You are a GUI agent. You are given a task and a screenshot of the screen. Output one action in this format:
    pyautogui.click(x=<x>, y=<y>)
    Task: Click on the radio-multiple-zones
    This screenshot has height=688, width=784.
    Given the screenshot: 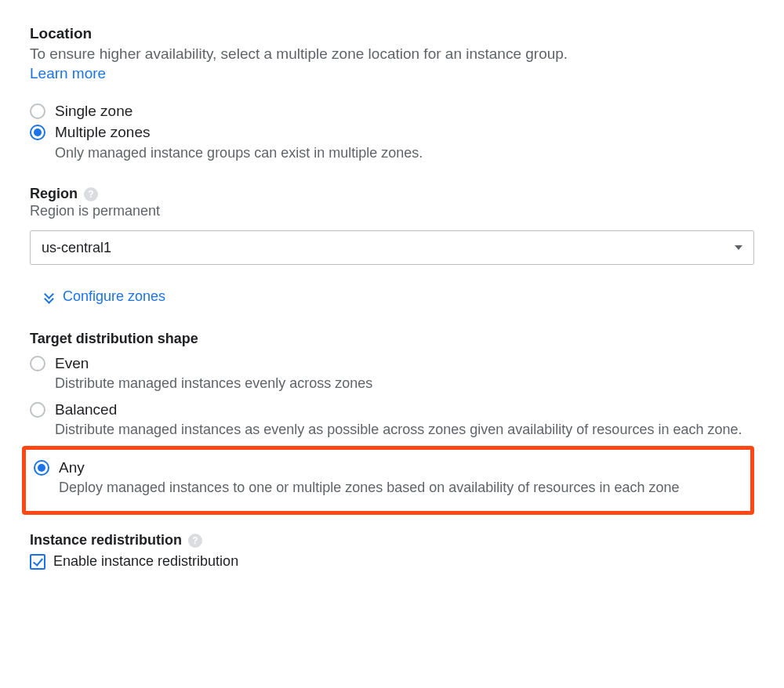 What is the action you would take?
    pyautogui.click(x=38, y=132)
    